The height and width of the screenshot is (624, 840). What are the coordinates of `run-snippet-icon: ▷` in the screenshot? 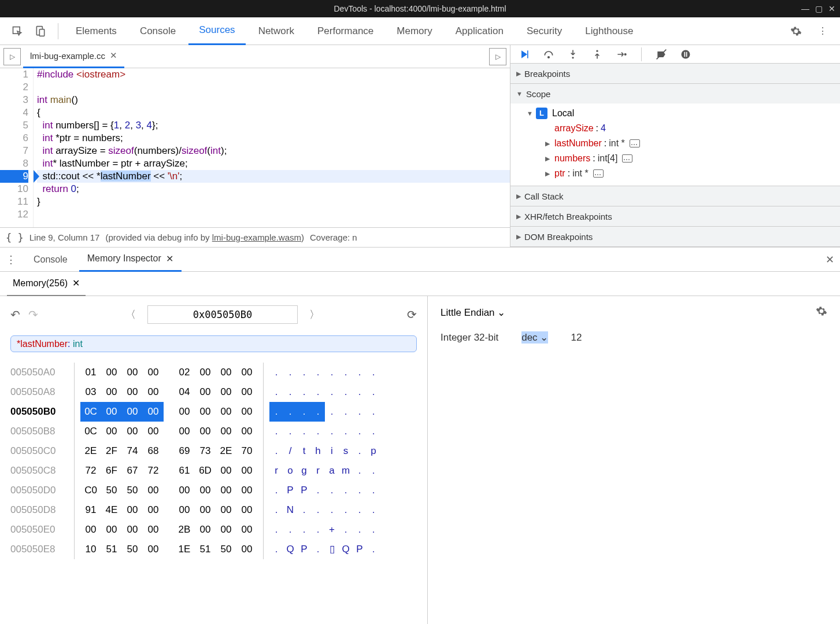 It's located at (498, 57).